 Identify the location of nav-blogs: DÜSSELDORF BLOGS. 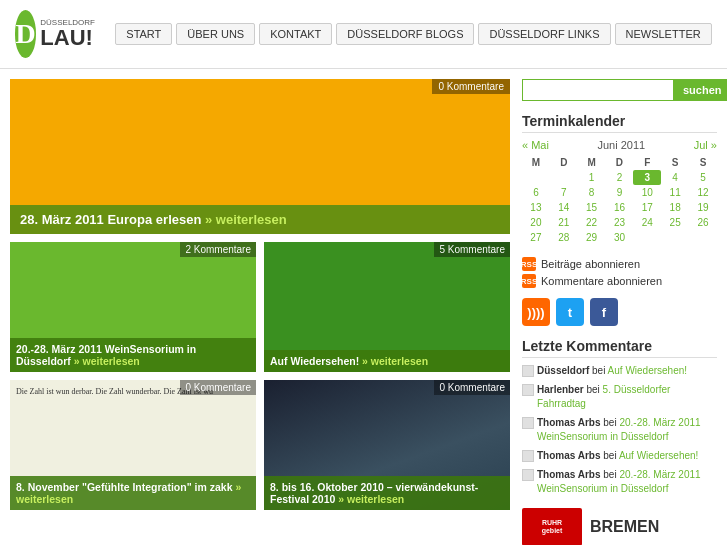
(405, 34).